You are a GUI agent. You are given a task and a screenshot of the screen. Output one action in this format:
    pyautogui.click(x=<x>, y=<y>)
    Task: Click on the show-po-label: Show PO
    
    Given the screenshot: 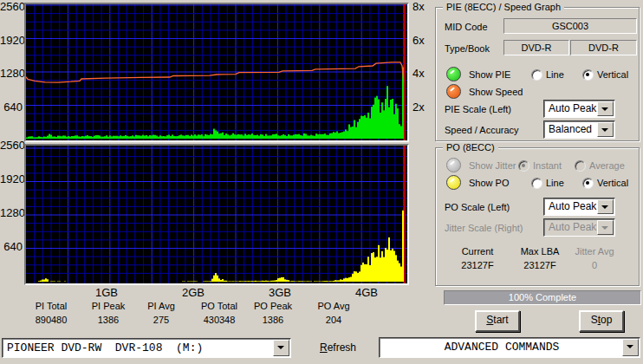 What is the action you would take?
    pyautogui.click(x=489, y=183)
    